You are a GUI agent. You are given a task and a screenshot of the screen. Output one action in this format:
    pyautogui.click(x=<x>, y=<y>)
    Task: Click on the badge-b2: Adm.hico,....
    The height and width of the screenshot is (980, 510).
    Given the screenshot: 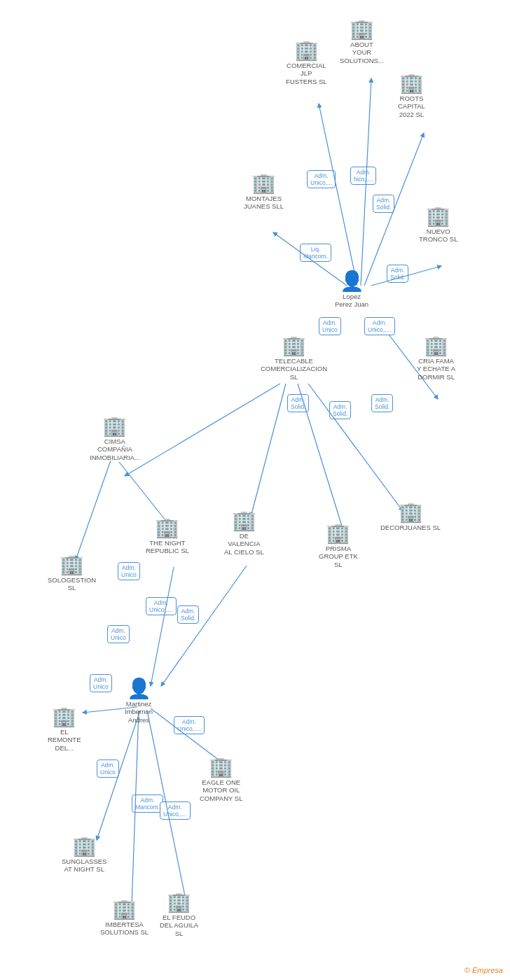 What is the action you would take?
    pyautogui.click(x=363, y=176)
    